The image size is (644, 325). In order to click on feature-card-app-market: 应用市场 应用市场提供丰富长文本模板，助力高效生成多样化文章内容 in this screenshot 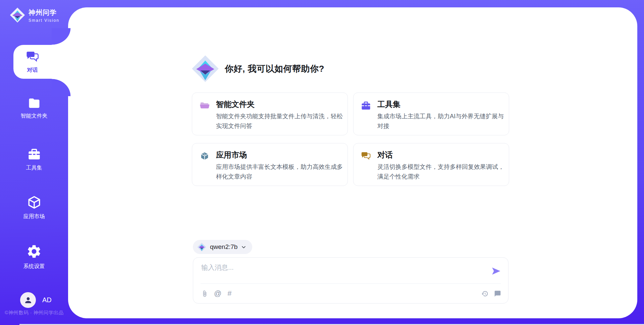, I will do `click(270, 165)`.